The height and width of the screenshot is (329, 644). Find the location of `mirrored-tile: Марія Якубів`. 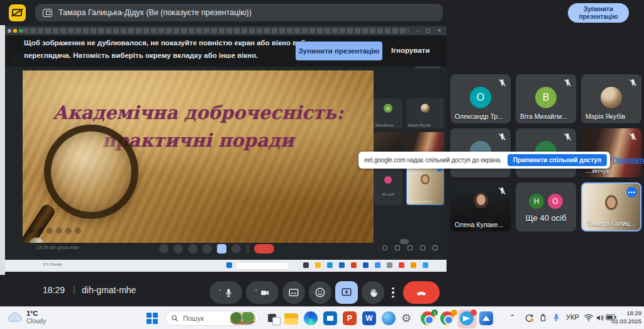

mirrored-tile: Марія Якубів is located at coordinates (425, 113).